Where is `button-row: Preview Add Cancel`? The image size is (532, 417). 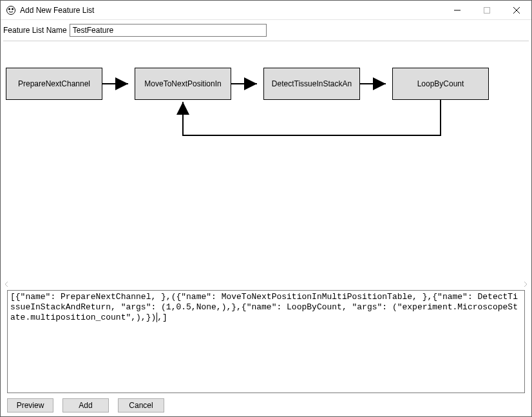 button-row: Preview Add Cancel is located at coordinates (86, 405).